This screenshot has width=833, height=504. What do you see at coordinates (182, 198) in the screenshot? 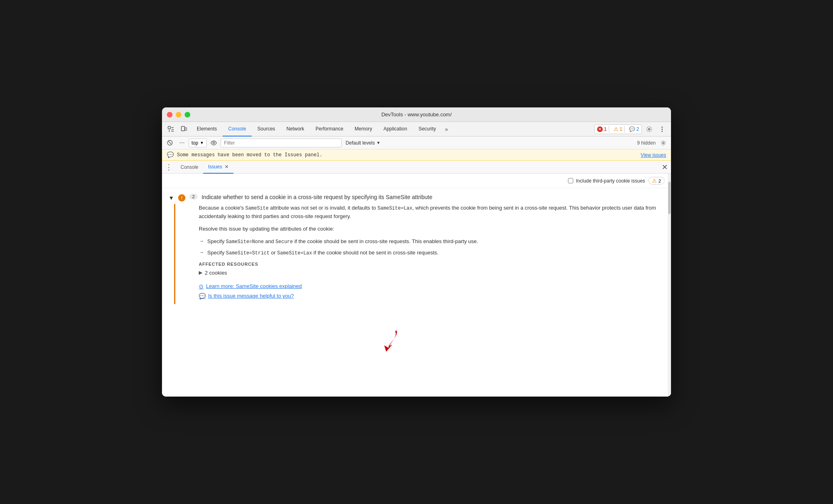
I see `issue-warning-icon: !` at bounding box center [182, 198].